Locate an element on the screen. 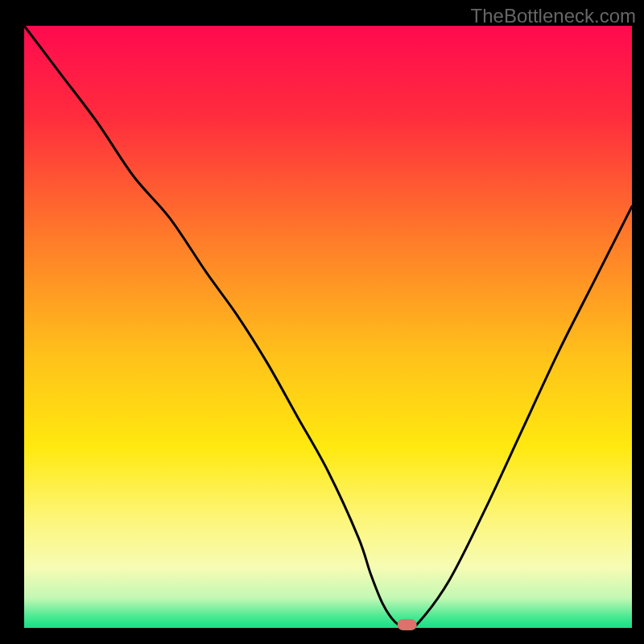 This screenshot has height=644, width=644. attribution-text: TheBottleneck.com is located at coordinates (554, 16).